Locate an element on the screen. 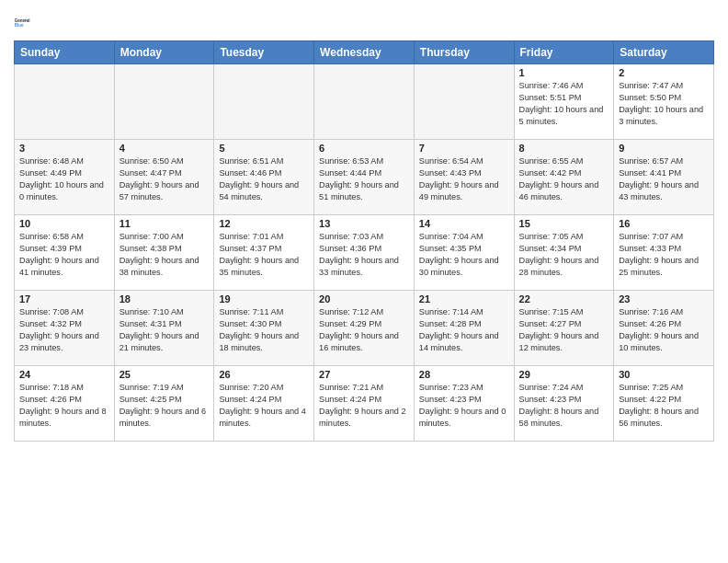 This screenshot has height=563, width=728. day-cell: 19Sunrise: 7:11 AMSunset: 4:30 PMDayligh… is located at coordinates (265, 328).